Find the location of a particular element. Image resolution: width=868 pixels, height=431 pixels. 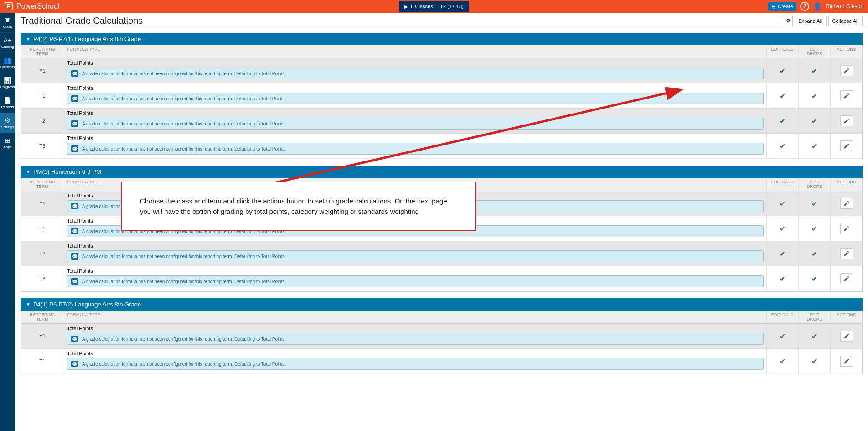

gear-button: ⚙ is located at coordinates (787, 21).